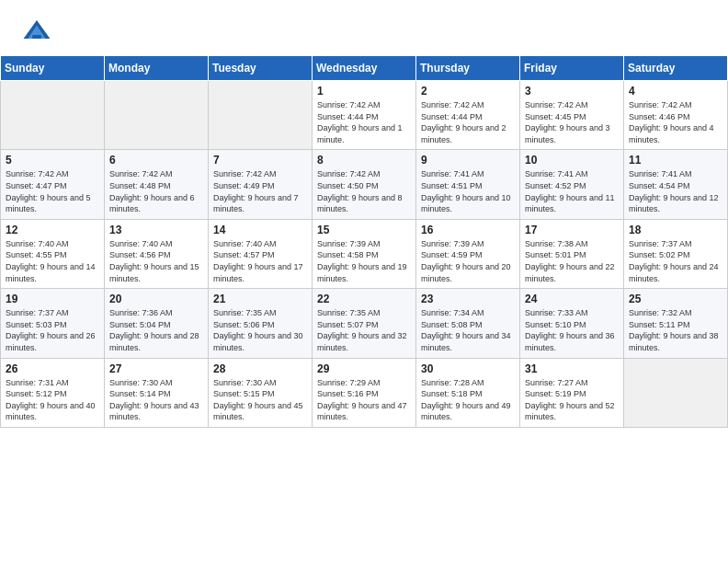 The height and width of the screenshot is (563, 728). Describe the element at coordinates (364, 116) in the screenshot. I see `calendar-week-row: 1Sunrise: 7:42 AM Sunset: 4:44 PM Daylig…` at that location.